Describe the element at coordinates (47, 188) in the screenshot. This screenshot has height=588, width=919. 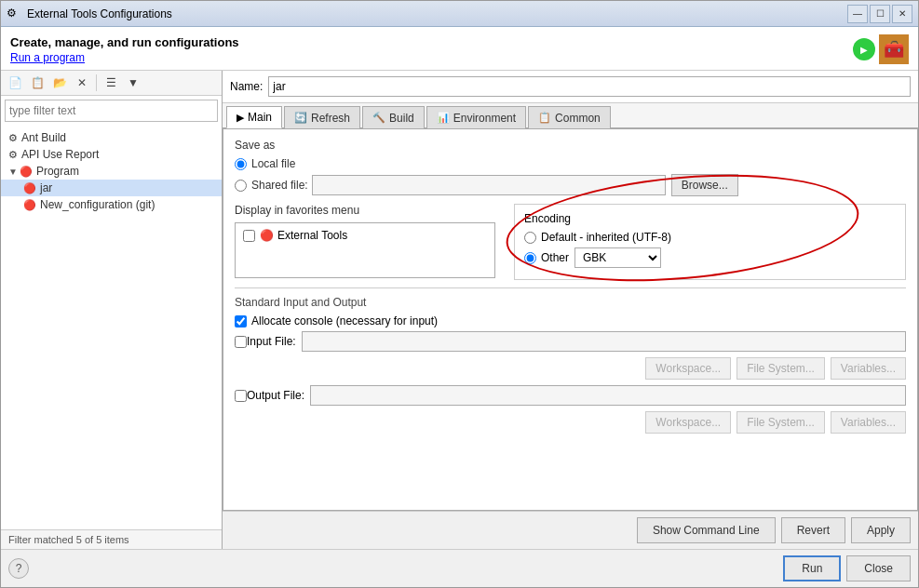
I see `jar-label: jar` at that location.